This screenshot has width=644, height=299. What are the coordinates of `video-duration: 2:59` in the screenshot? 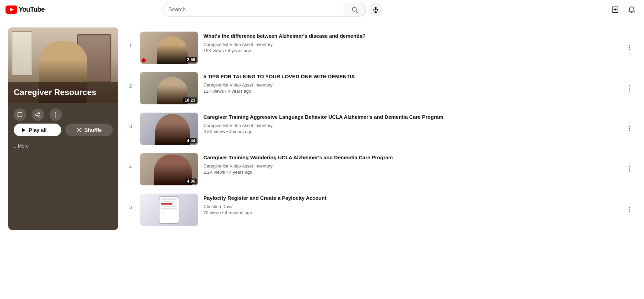 It's located at (191, 60).